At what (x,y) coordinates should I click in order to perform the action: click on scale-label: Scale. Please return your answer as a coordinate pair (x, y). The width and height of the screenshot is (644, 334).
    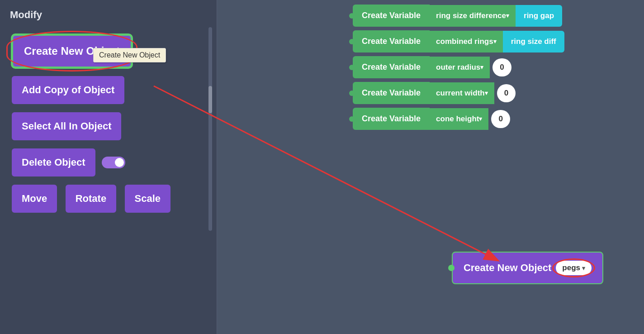
    Looking at the image, I should click on (148, 198).